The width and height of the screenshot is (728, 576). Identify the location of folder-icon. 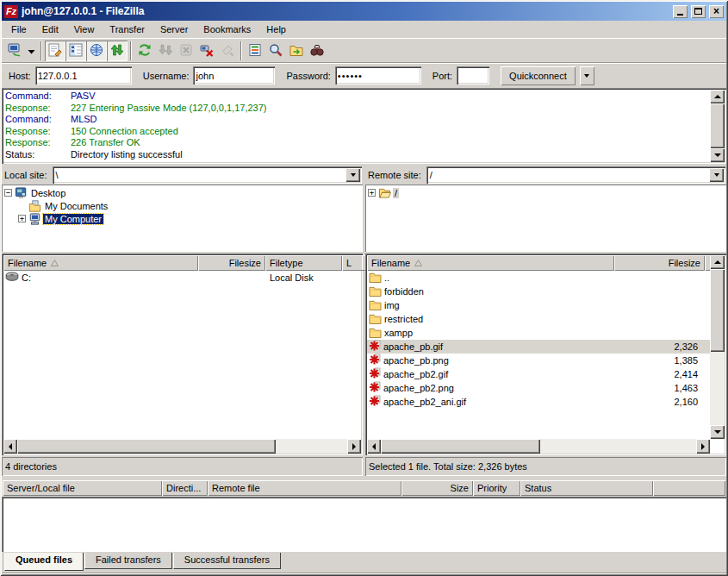
(376, 333).